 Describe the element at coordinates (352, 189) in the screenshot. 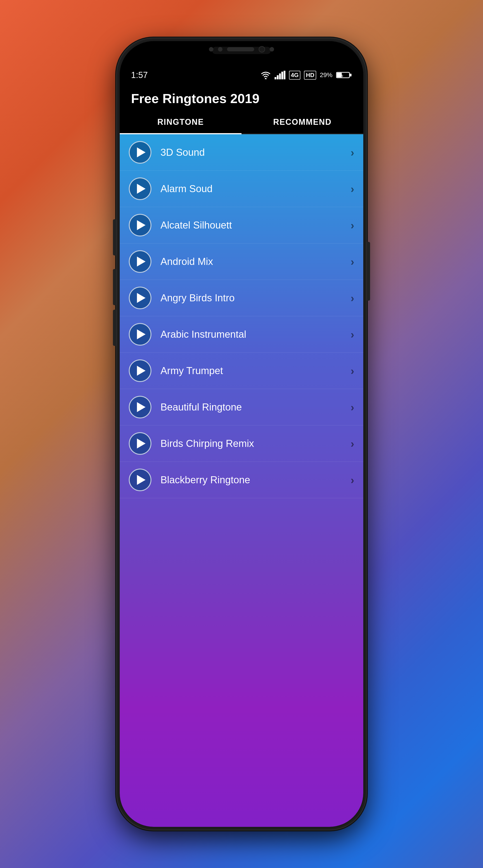

I see `chevron-1: ›` at that location.